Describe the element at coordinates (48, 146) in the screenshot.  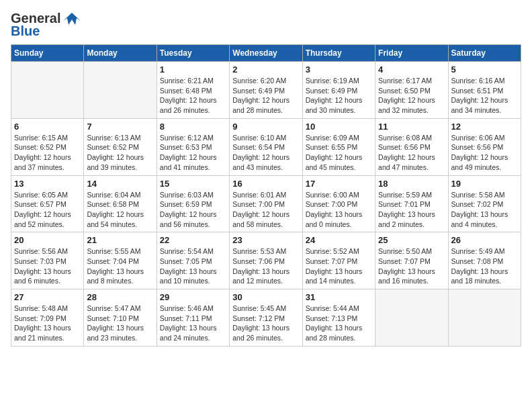
I see `calendar-cell: 6Sunrise: 6:15 AM Sunset: 6:52 PM Daylig…` at that location.